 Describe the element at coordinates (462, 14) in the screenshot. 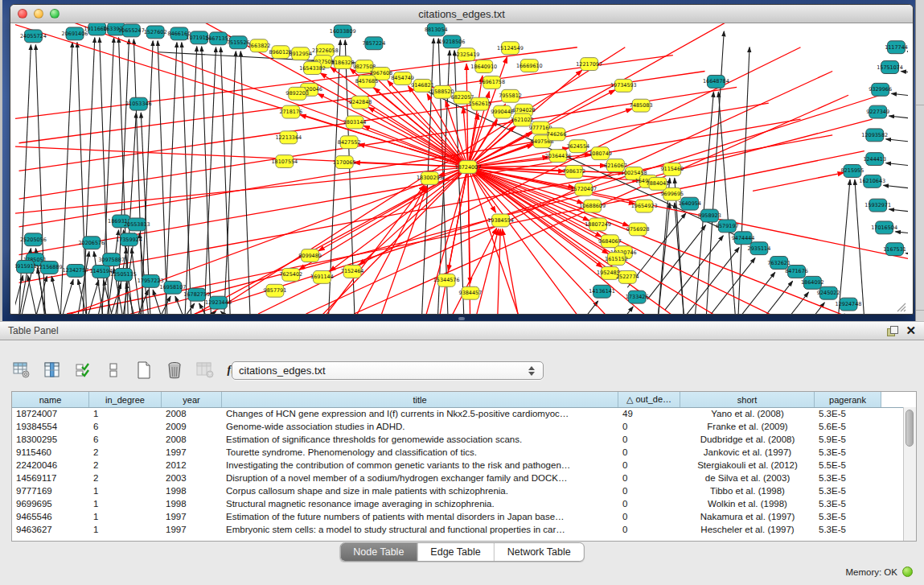

I see `network-window-titlebar: citations_edges.txt` at that location.